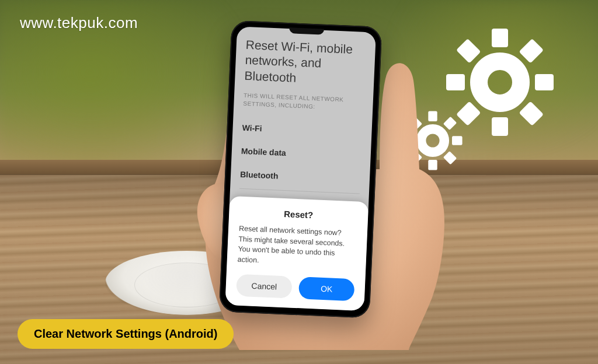 The image size is (598, 364). What do you see at coordinates (327, 289) in the screenshot?
I see `ok-button: OK` at bounding box center [327, 289].